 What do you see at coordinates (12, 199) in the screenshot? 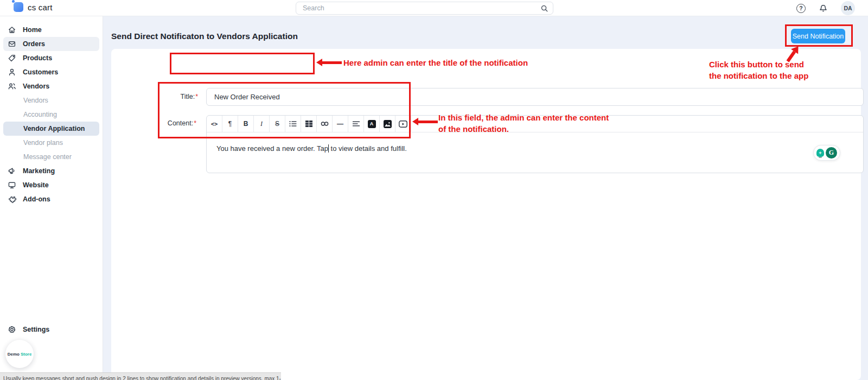
I see `addons-puzzle-icon` at bounding box center [12, 199].